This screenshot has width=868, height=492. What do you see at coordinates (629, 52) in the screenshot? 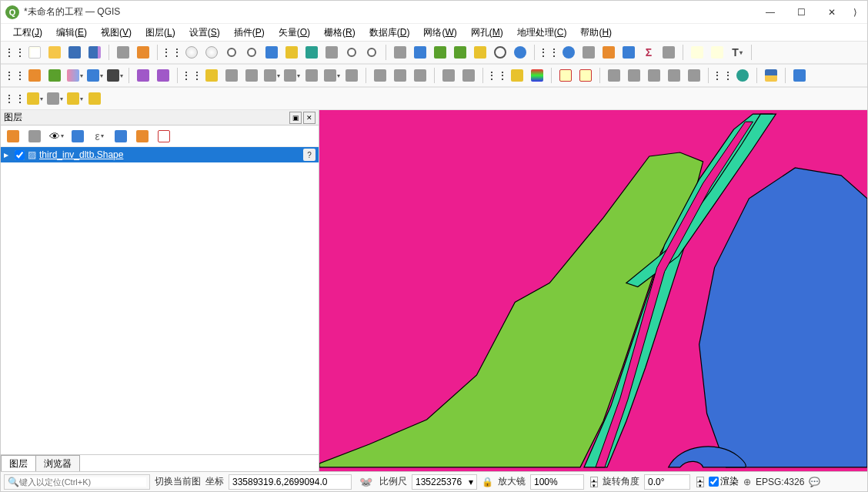
I see `toolbox-button` at bounding box center [629, 52].